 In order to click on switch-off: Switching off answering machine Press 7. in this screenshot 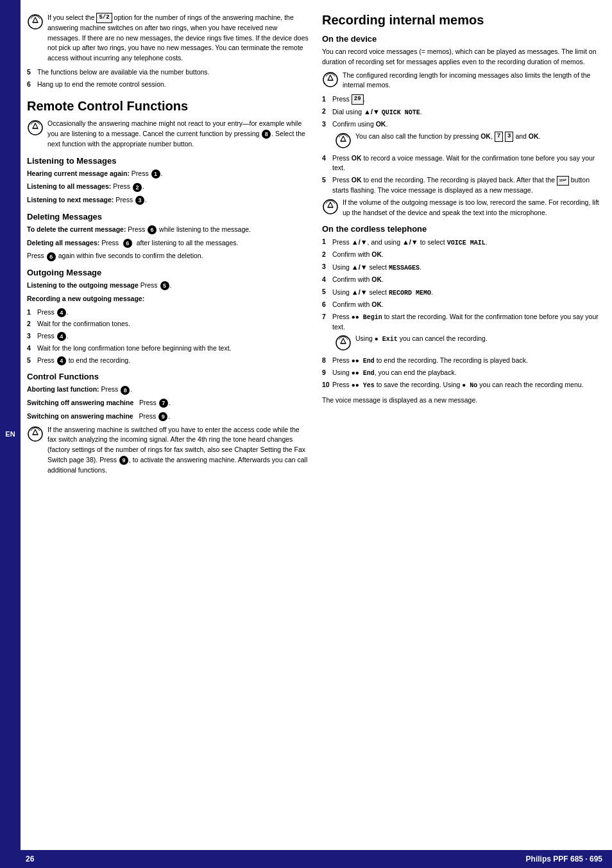, I will do `click(168, 403)`.